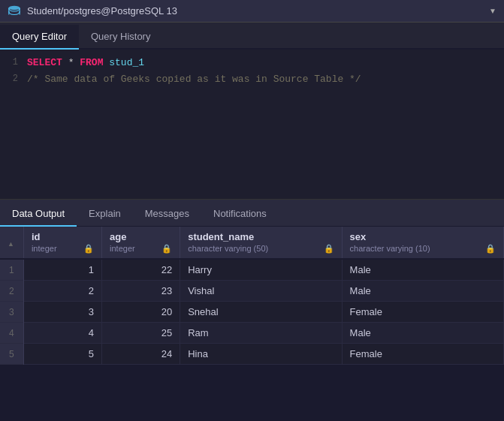  Describe the element at coordinates (141, 237) in the screenshot. I see `col-name-age: age` at that location.